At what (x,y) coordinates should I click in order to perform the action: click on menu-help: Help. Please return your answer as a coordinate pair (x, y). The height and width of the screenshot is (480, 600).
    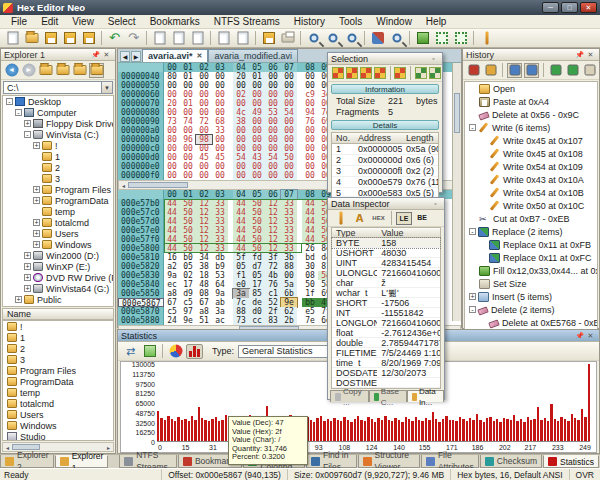
    Looking at the image, I should click on (436, 22).